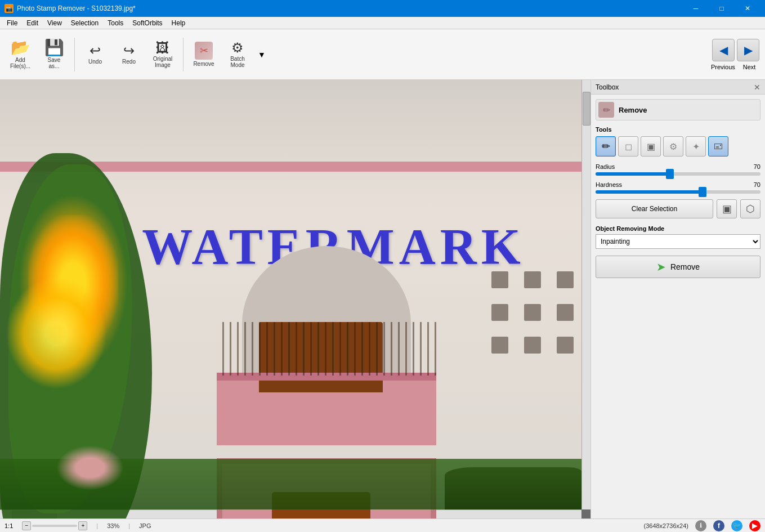  I want to click on redo-icon: ↪, so click(129, 51).